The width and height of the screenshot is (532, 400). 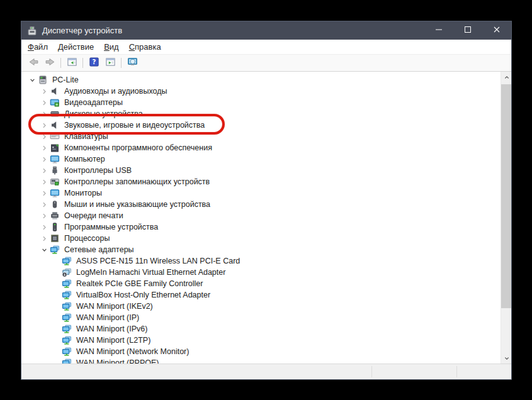 What do you see at coordinates (506, 218) in the screenshot?
I see `vertical-scrollbar` at bounding box center [506, 218].